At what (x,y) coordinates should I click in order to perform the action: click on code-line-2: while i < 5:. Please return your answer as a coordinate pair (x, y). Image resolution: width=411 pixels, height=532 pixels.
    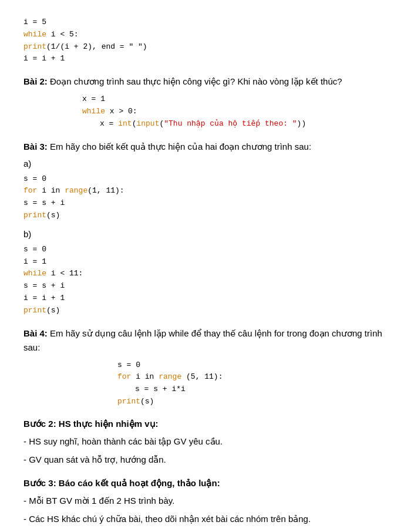
    Looking at the image, I should click on (206, 35).